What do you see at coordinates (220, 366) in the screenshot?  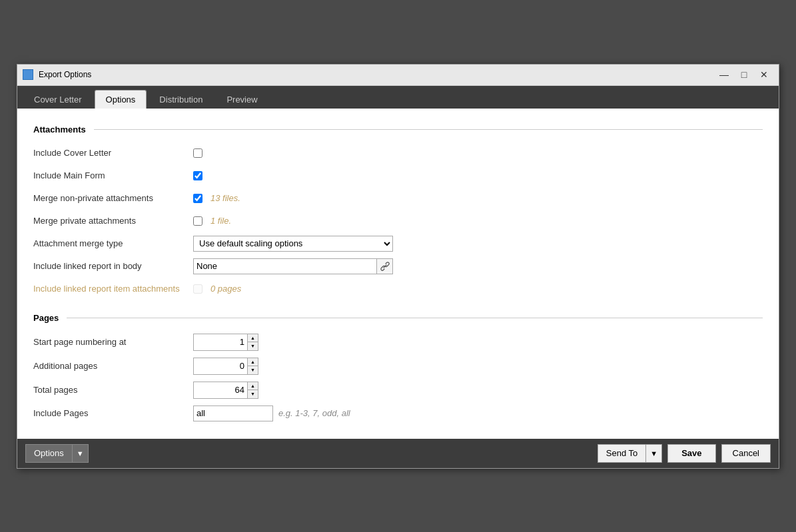 I see `additional-pages-input` at bounding box center [220, 366].